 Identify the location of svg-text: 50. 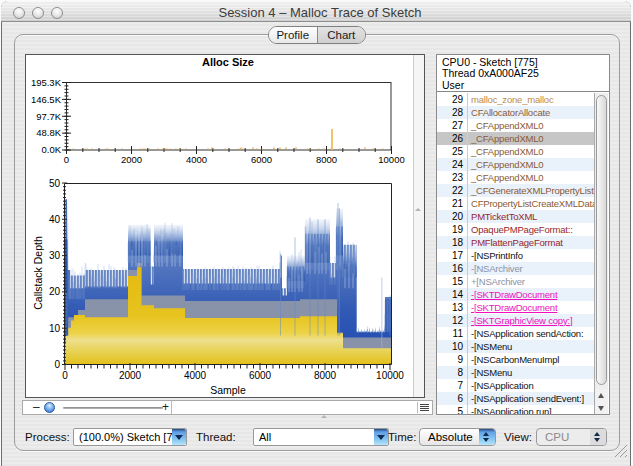
(55, 184).